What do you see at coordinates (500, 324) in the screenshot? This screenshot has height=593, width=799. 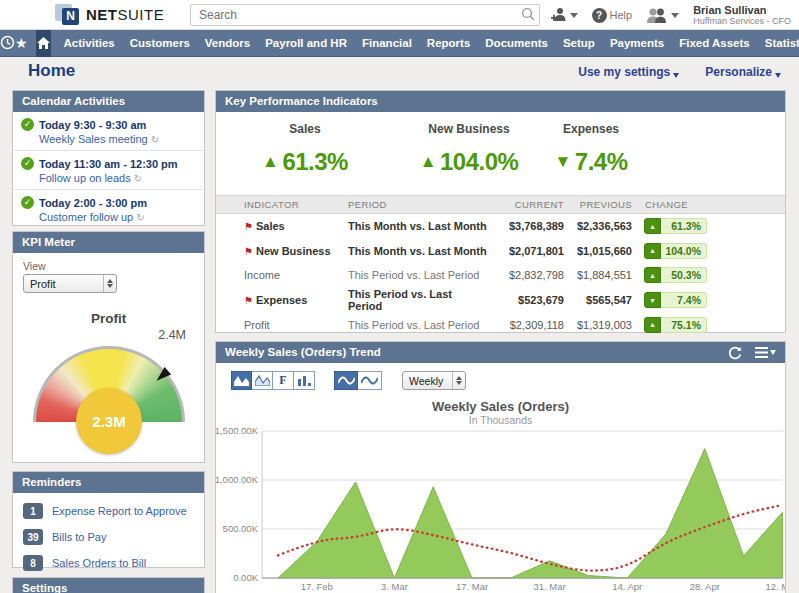 I see `table-row: Profit This Period vs. Last Period $2,30…` at bounding box center [500, 324].